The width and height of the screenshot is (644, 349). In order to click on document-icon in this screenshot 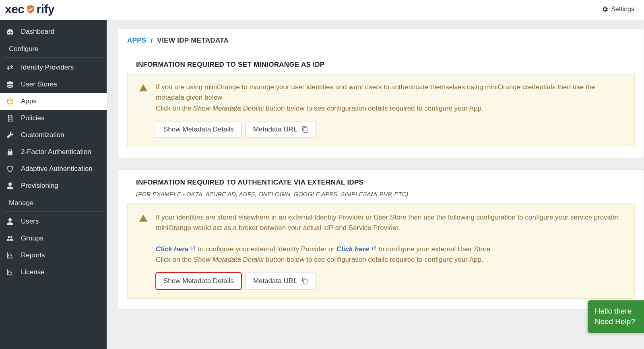, I will do `click(10, 118)`.